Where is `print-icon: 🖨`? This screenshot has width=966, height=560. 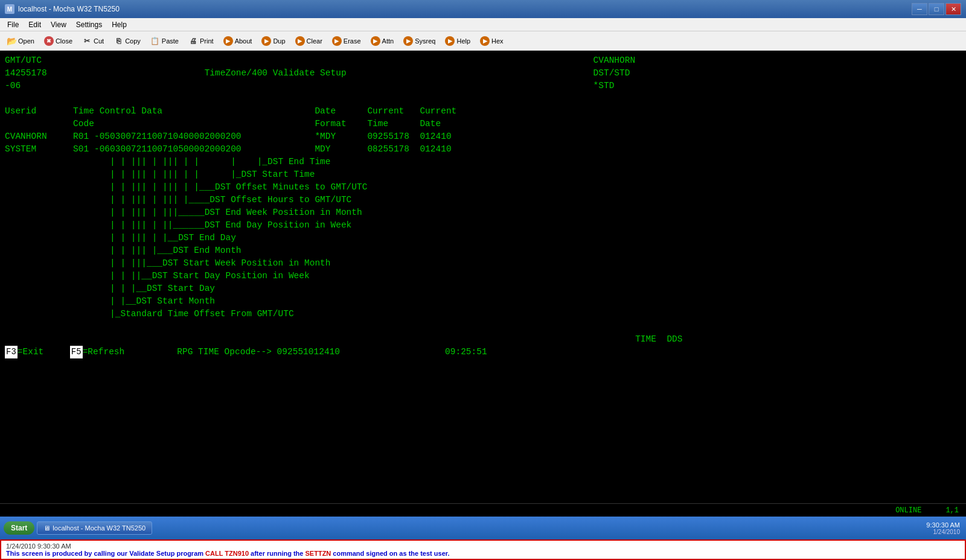
print-icon: 🖨 is located at coordinates (193, 41).